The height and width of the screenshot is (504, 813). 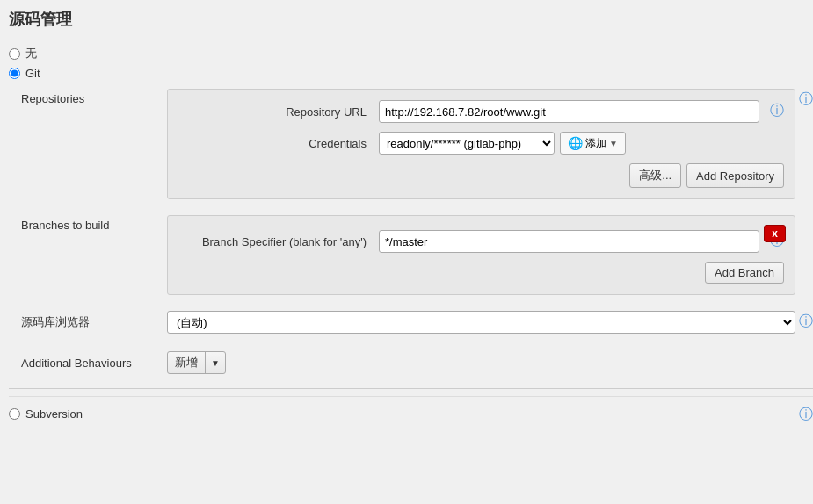 I want to click on source-browser-select: (自动), so click(x=482, y=322).